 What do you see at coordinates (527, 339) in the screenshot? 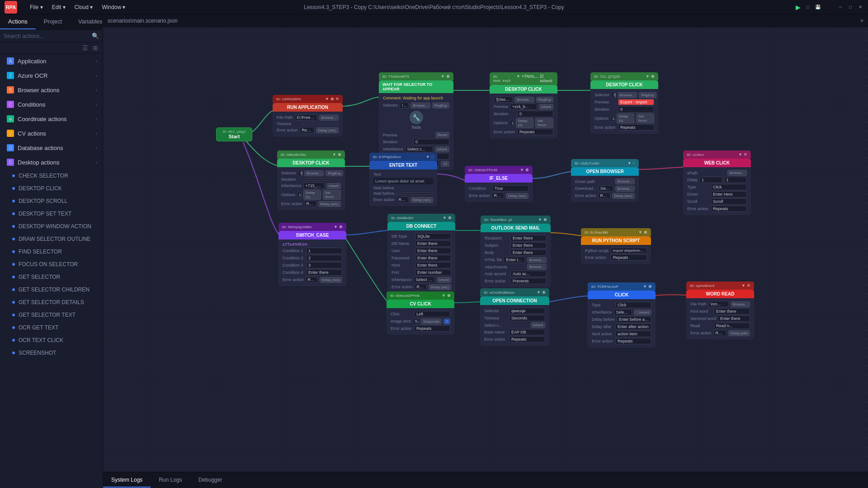
I see `oc-error-val: Repeats` at bounding box center [527, 339].